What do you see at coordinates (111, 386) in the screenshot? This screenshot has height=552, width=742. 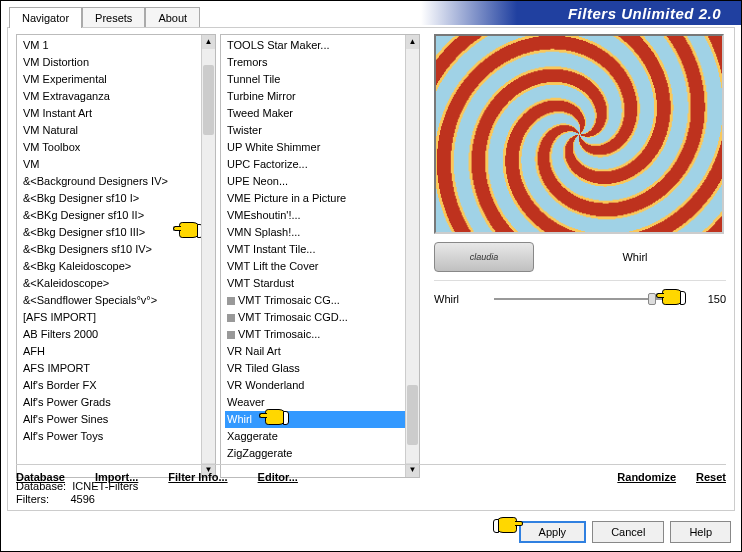 I see `list-item: Alf's Border FX` at bounding box center [111, 386].